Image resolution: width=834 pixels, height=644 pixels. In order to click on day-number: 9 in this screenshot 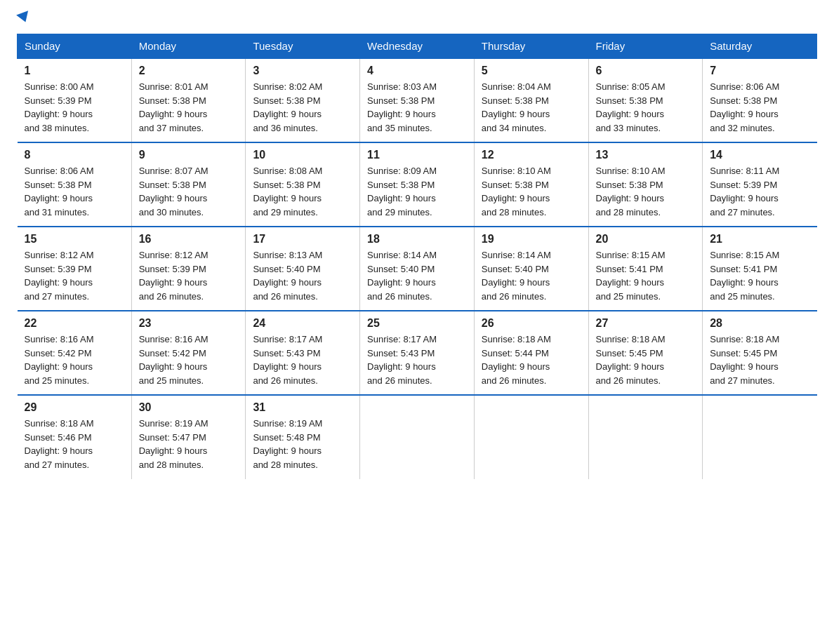, I will do `click(189, 155)`.